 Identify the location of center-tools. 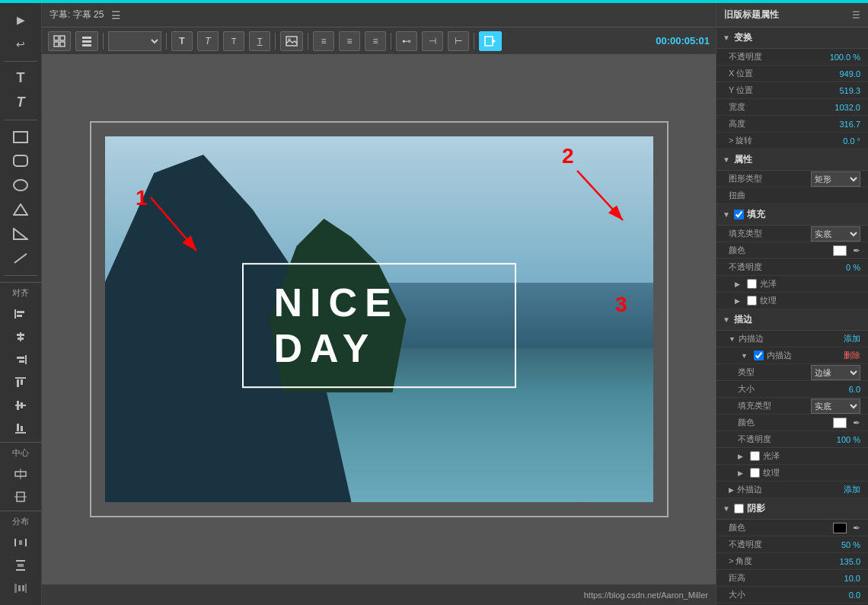
(21, 485).